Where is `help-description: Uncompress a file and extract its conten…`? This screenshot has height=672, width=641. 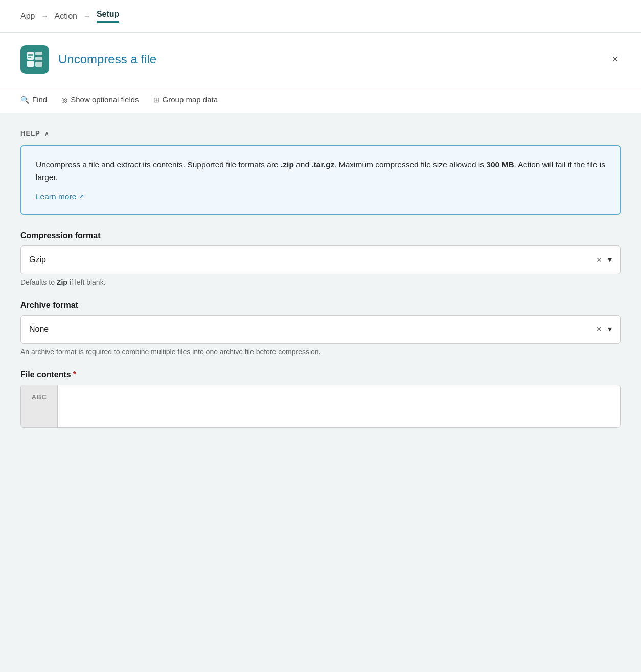
help-description: Uncompress a file and extract its conten… is located at coordinates (320, 171).